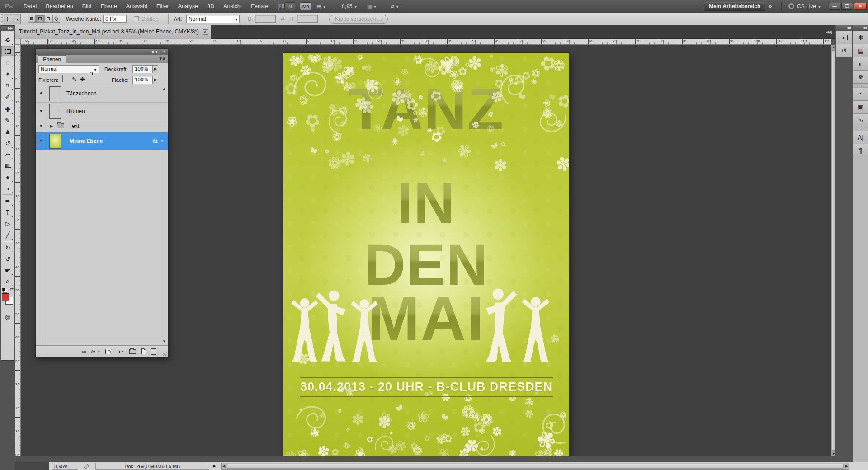 The height and width of the screenshot is (470, 868). I want to click on arrange-documents-icon: ▥ ▼, so click(372, 7).